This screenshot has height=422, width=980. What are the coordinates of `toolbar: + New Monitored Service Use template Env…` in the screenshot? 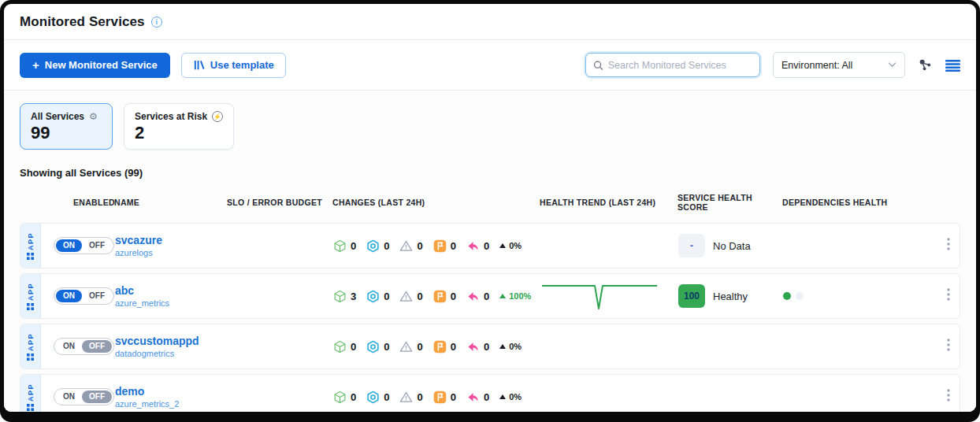 It's located at (490, 65).